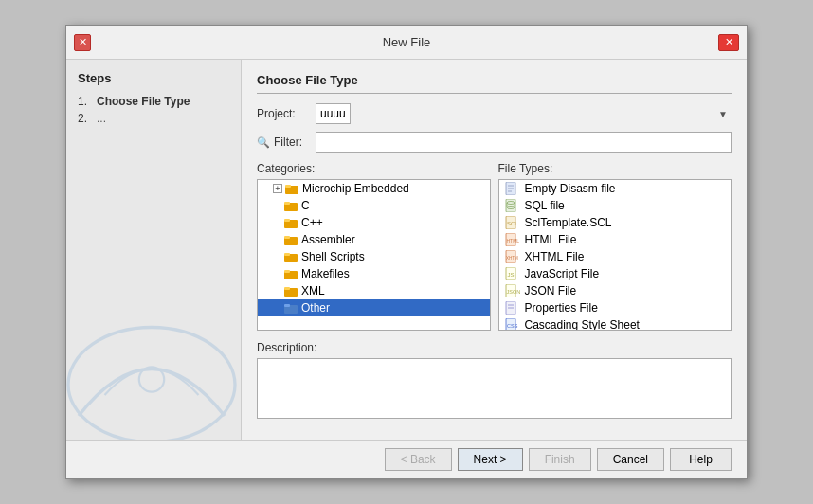  What do you see at coordinates (143, 101) in the screenshot?
I see `step-1-label: Choose File Type` at bounding box center [143, 101].